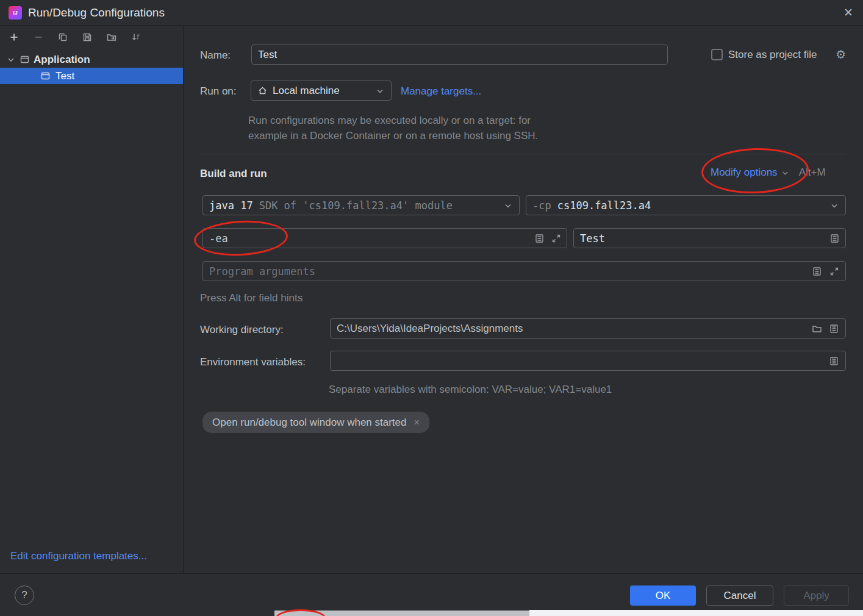  I want to click on store-as-project-file-checkbox, so click(717, 55).